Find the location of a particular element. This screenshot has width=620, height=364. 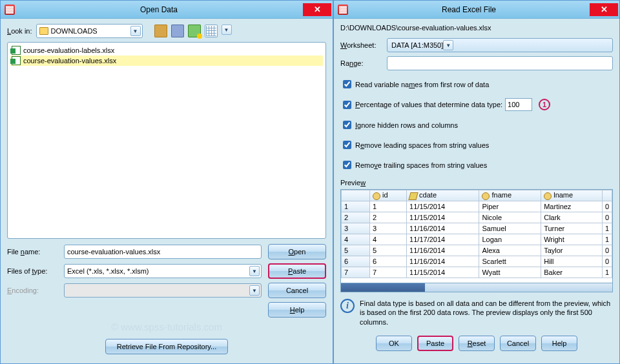

new-folder-icon is located at coordinates (194, 31).